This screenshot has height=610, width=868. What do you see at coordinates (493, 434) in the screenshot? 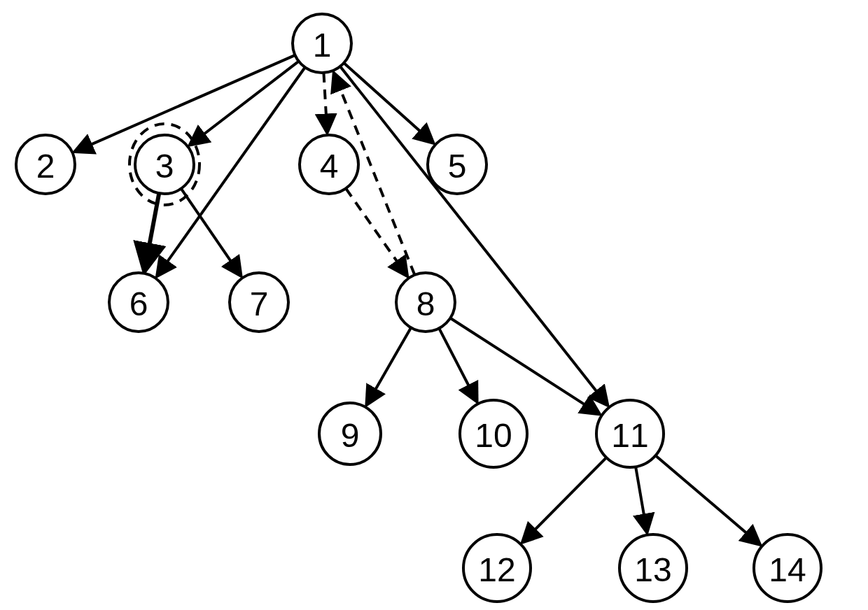
I see `node-10: 10` at bounding box center [493, 434].